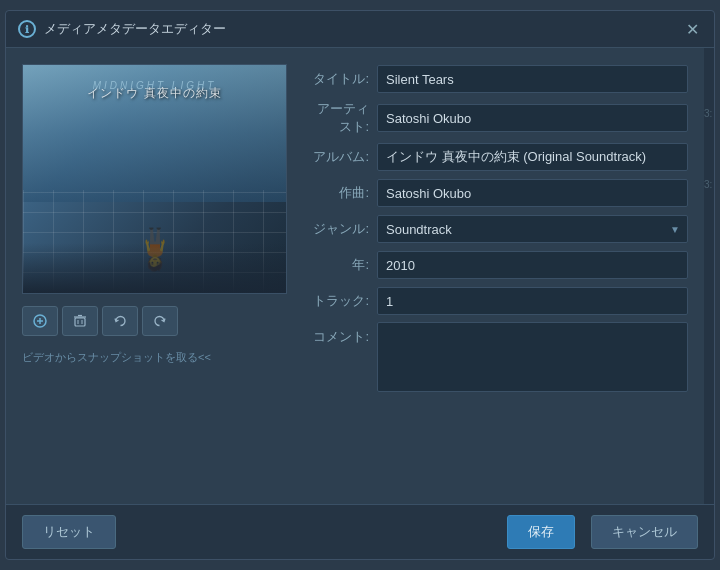 The image size is (720, 570). I want to click on cancel-button: キャンセル, so click(644, 532).